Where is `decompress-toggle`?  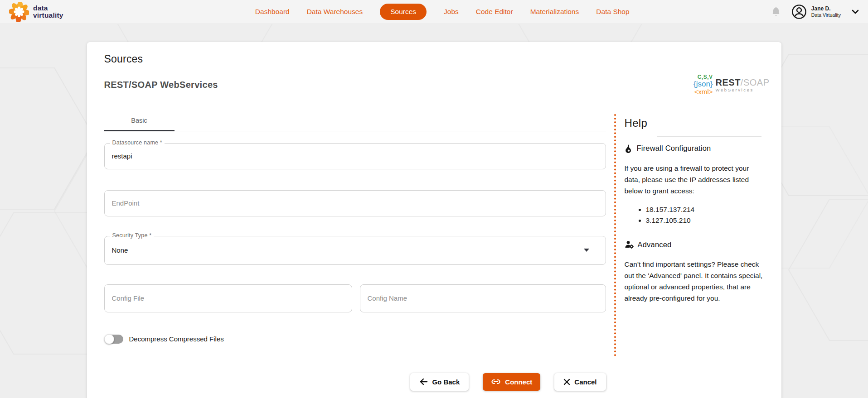 decompress-toggle is located at coordinates (114, 339).